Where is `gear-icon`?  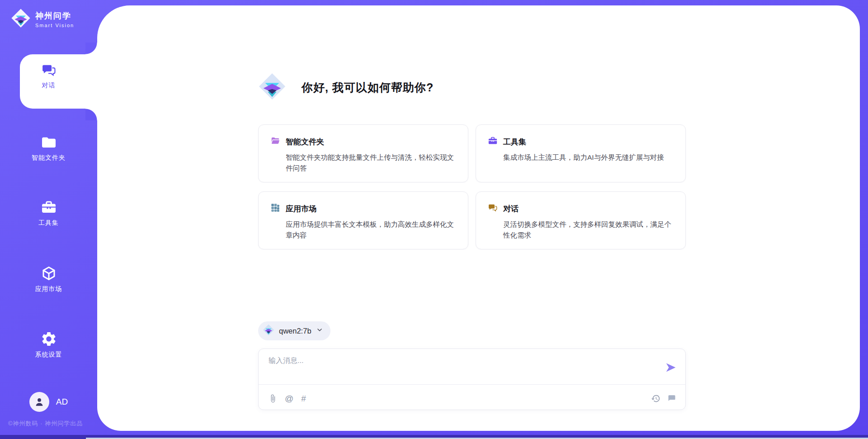 gear-icon is located at coordinates (49, 339).